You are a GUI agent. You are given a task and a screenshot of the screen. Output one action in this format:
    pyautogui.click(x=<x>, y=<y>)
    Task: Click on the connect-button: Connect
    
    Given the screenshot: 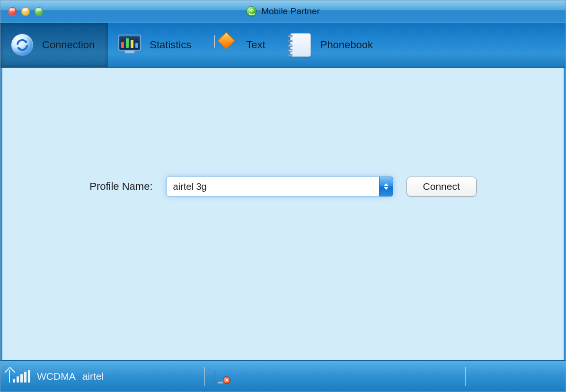 What is the action you would take?
    pyautogui.click(x=442, y=187)
    